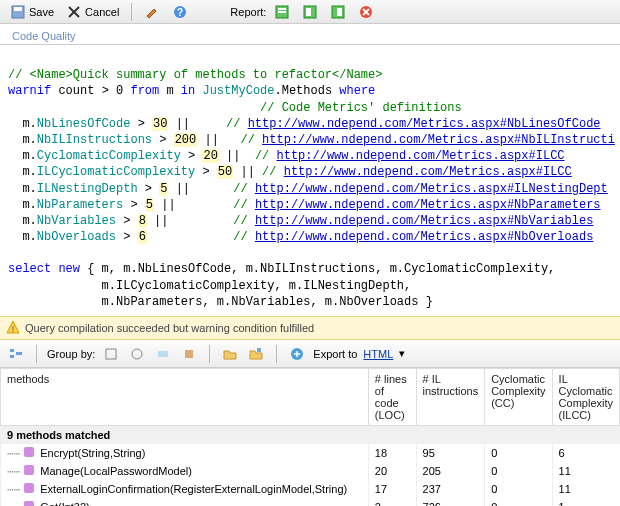 The width and height of the screenshot is (620, 506). What do you see at coordinates (310, 489) in the screenshot?
I see `table-row: ⋯⋯ExternalLoginConfirmation(RegisterExte…` at bounding box center [310, 489].